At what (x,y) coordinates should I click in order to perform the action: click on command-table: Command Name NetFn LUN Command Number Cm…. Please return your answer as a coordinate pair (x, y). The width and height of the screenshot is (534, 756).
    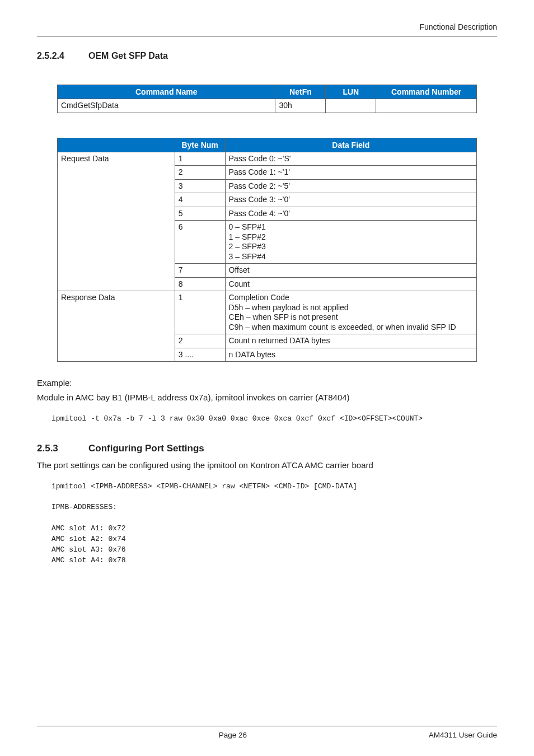
    Looking at the image, I should click on (267, 99).